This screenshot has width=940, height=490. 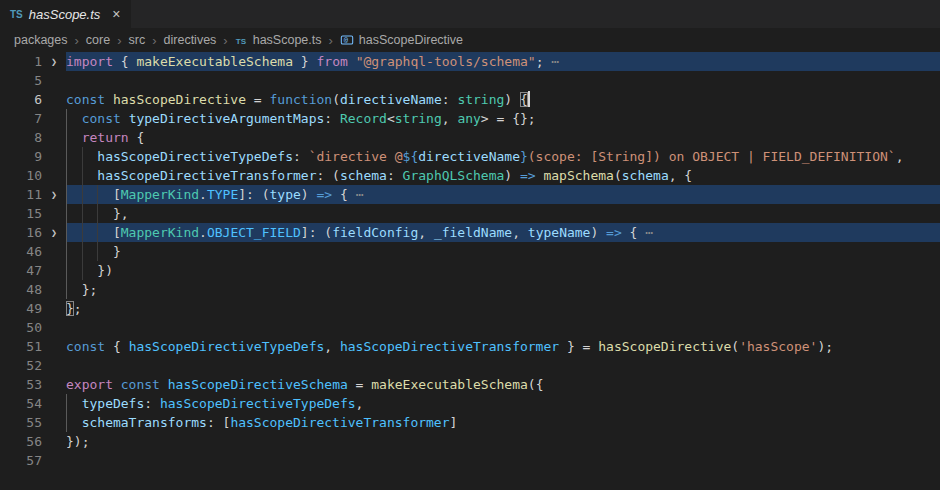 What do you see at coordinates (503, 270) in the screenshot?
I see `code-content: })` at bounding box center [503, 270].